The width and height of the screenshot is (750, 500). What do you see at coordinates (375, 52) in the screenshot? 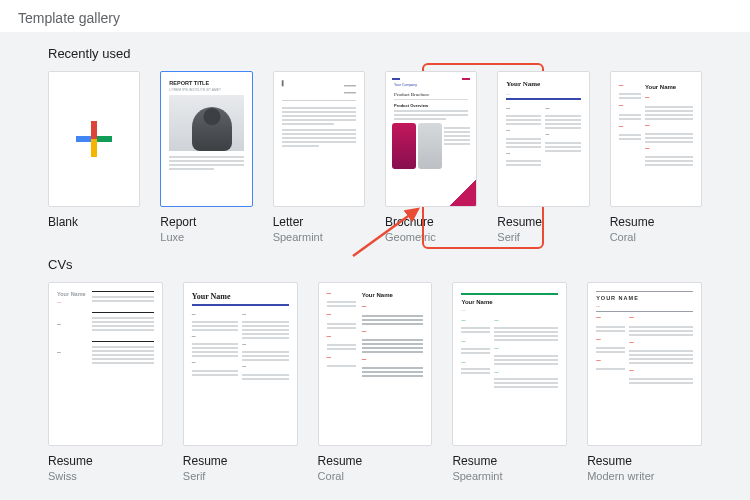
I see `section-title-recent: Recently used` at bounding box center [375, 52].